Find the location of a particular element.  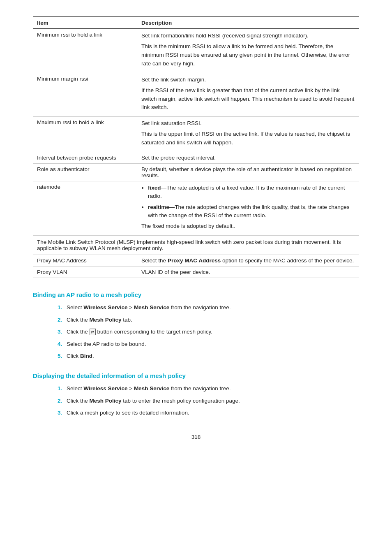

note-row: The Mobile Link Switch Protocol (MLSP) i… is located at coordinates (196, 245).